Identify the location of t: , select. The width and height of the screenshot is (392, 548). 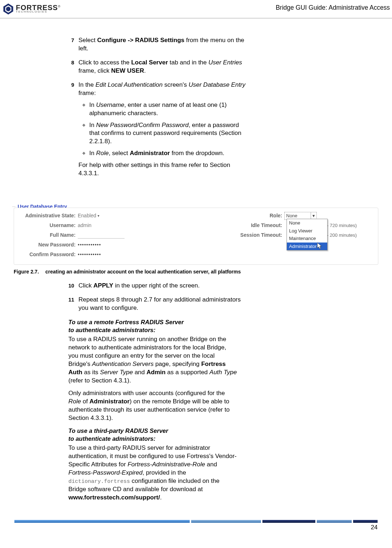
(120, 153).